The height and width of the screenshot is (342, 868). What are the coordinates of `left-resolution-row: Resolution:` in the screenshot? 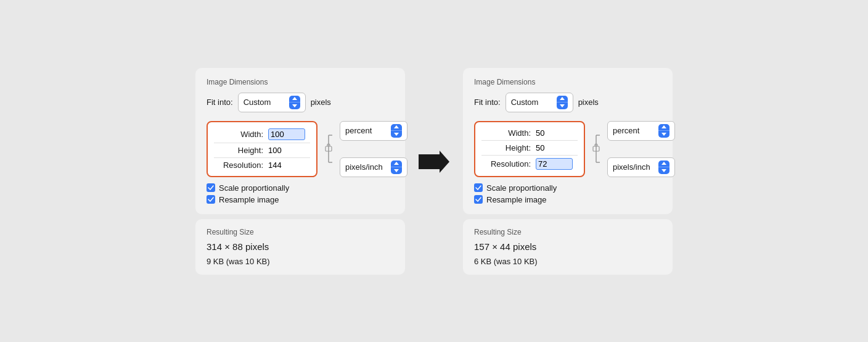 It's located at (262, 165).